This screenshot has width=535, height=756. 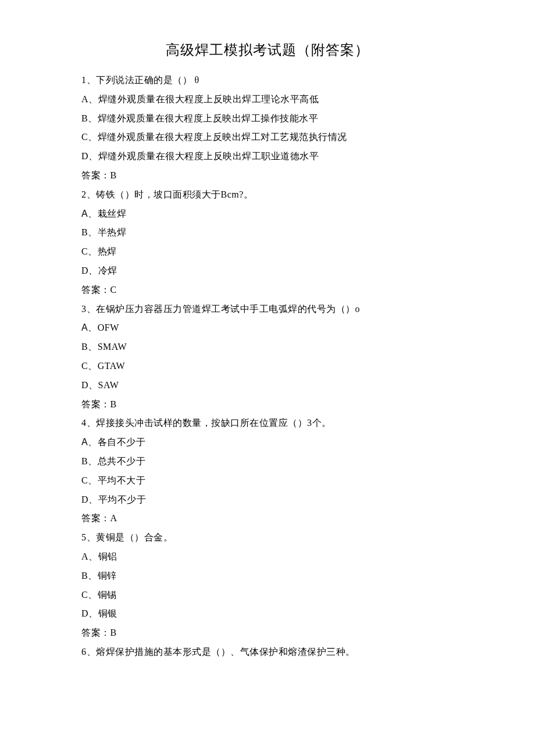 I want to click on question-option: C、热焊, so click(x=268, y=252).